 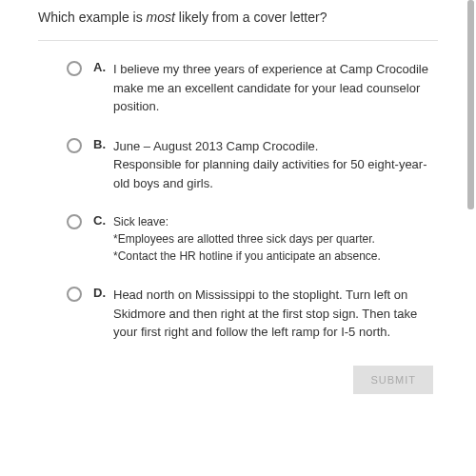 I want to click on option-text: Head north on Mississippi to the stoplig…, so click(x=276, y=314).